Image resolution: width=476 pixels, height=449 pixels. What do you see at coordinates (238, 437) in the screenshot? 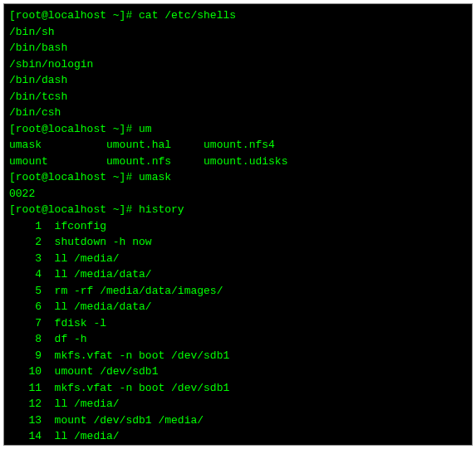
I see `history-entry: 14 ll /media/` at bounding box center [238, 437].